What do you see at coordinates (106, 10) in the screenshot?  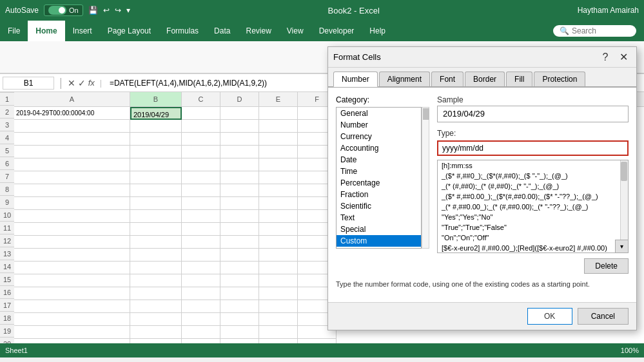 I see `undo-icon: ↩` at bounding box center [106, 10].